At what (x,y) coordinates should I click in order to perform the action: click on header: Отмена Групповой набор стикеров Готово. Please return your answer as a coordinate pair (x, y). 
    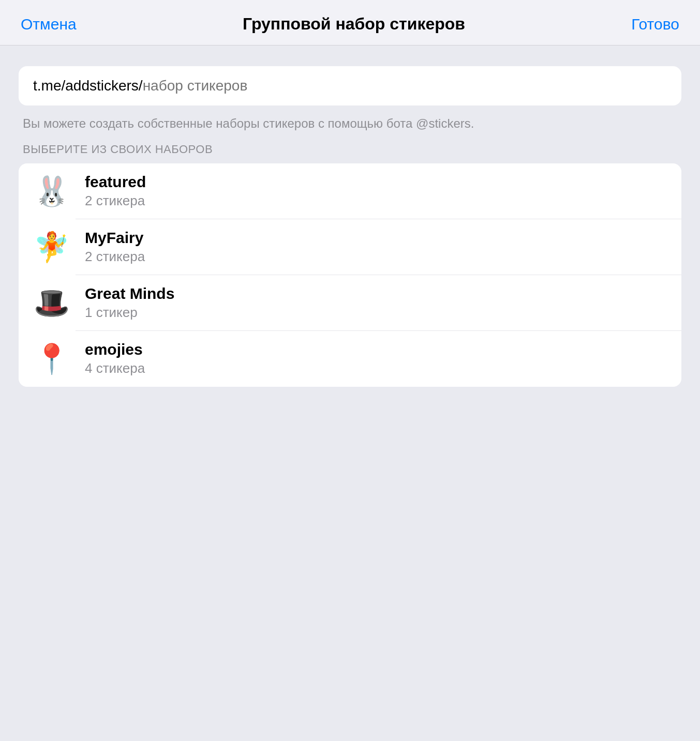
    Looking at the image, I should click on (350, 23).